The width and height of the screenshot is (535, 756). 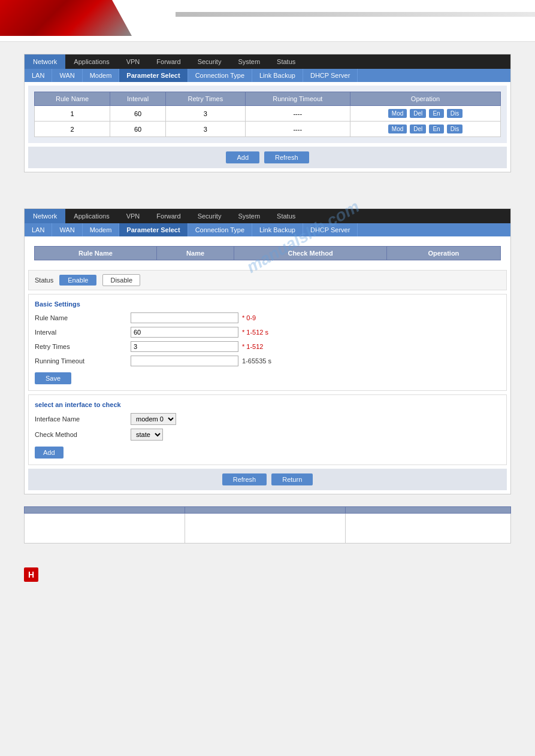 I want to click on nav-item-applications: Applications, so click(x=91, y=62).